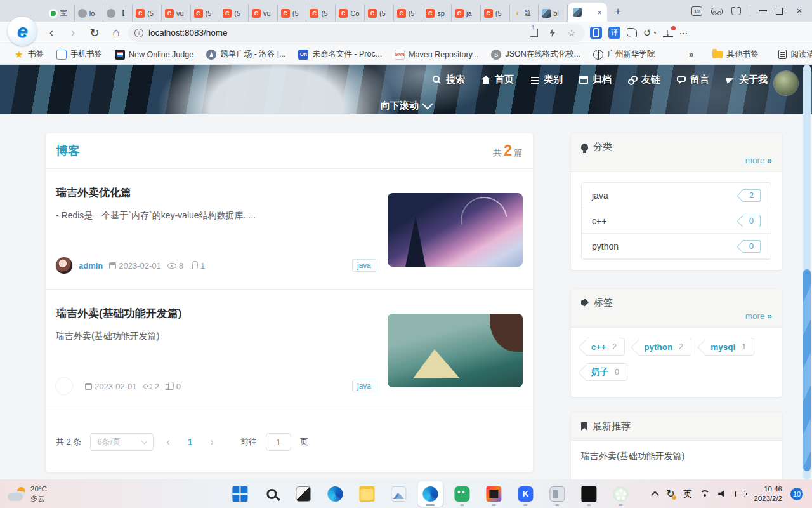 The width and height of the screenshot is (812, 508). Describe the element at coordinates (51, 33) in the screenshot. I see `back-button: ‹` at that location.